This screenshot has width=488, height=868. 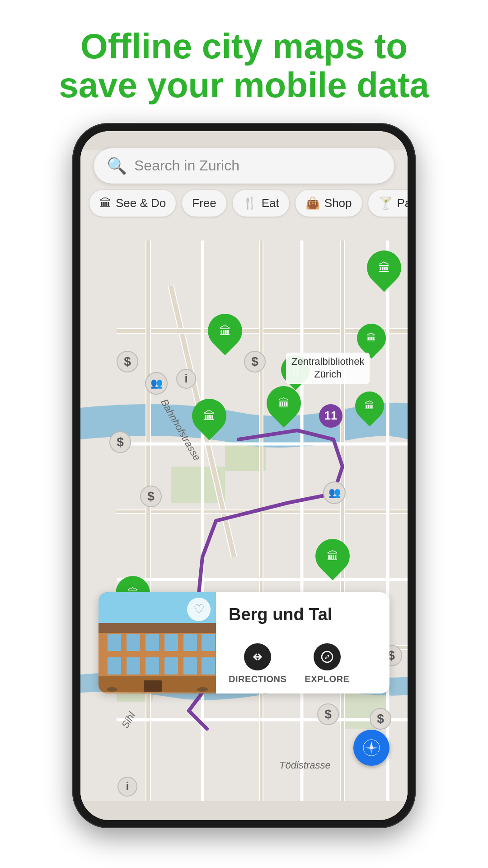 What do you see at coordinates (156, 383) in the screenshot?
I see `people-marker-1: 👥` at bounding box center [156, 383].